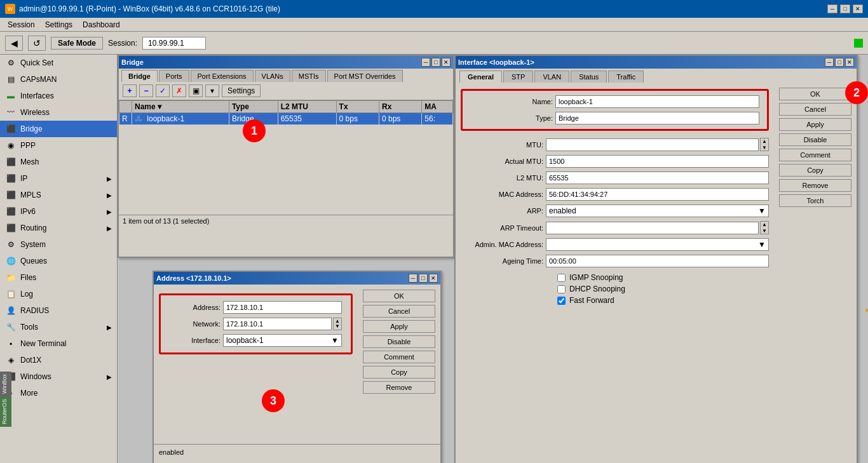  Describe the element at coordinates (657, 102) in the screenshot. I see `name-input` at that location.